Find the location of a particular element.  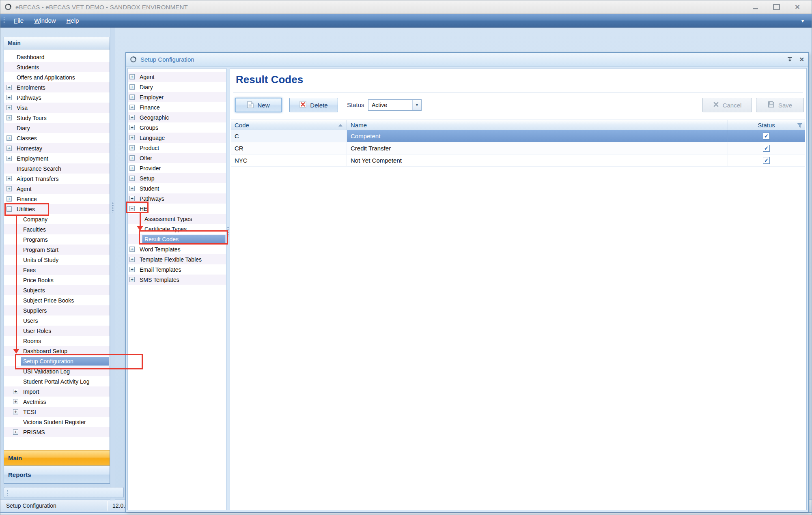

menu-help: Help is located at coordinates (73, 20).